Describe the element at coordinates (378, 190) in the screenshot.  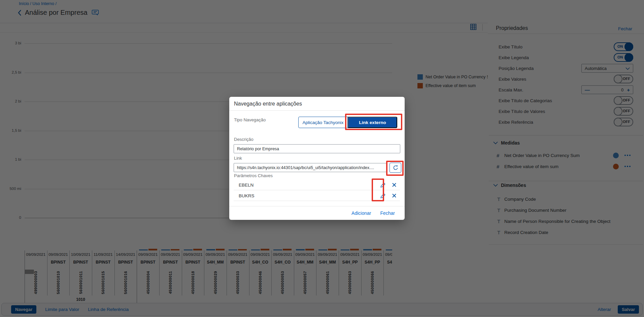
I see `highlight-box-edit-icons` at that location.